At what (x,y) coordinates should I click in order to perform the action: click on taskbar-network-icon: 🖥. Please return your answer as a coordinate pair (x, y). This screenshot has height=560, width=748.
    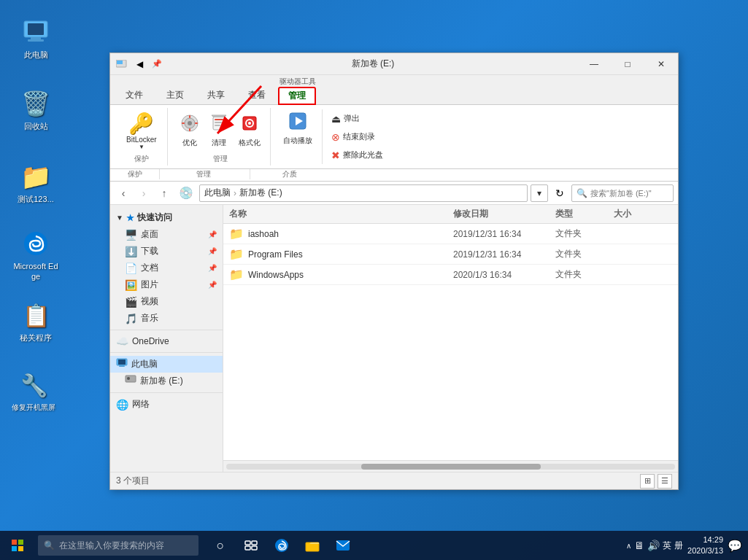
    Looking at the image, I should click on (639, 545).